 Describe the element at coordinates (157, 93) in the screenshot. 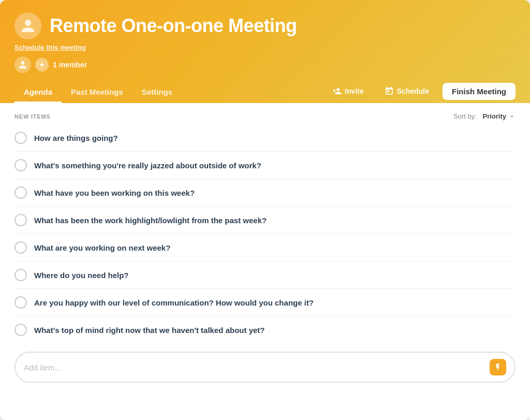

I see `tab-settings: Settings` at that location.